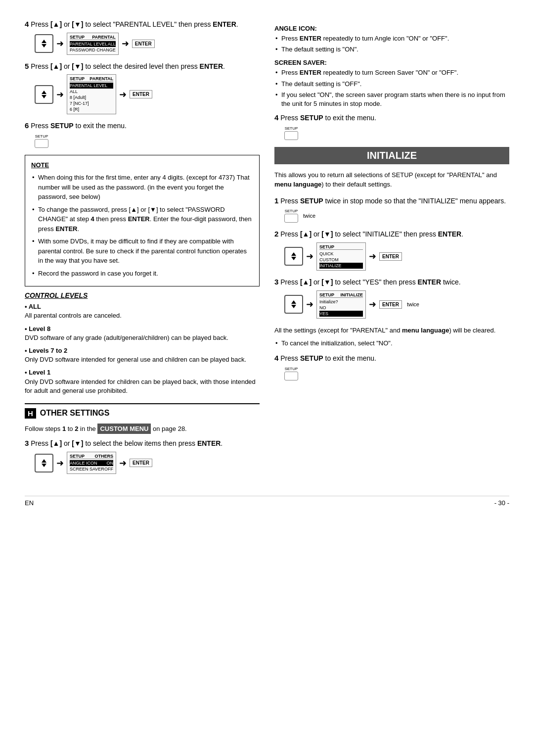 Image resolution: width=534 pixels, height=756 pixels. Describe the element at coordinates (142, 429) in the screenshot. I see `other-settings-intro: Follow steps 1 to 2 in the CUSTOM MENU o…` at that location.